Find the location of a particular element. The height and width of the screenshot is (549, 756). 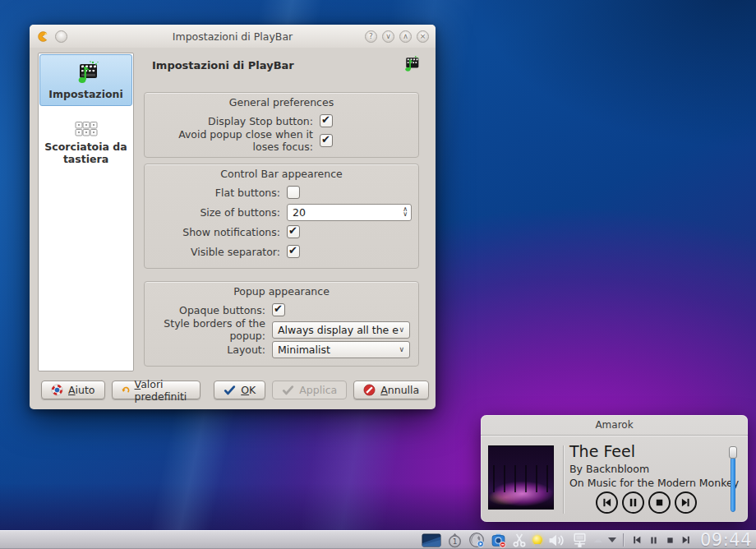

pause-button is located at coordinates (633, 503).